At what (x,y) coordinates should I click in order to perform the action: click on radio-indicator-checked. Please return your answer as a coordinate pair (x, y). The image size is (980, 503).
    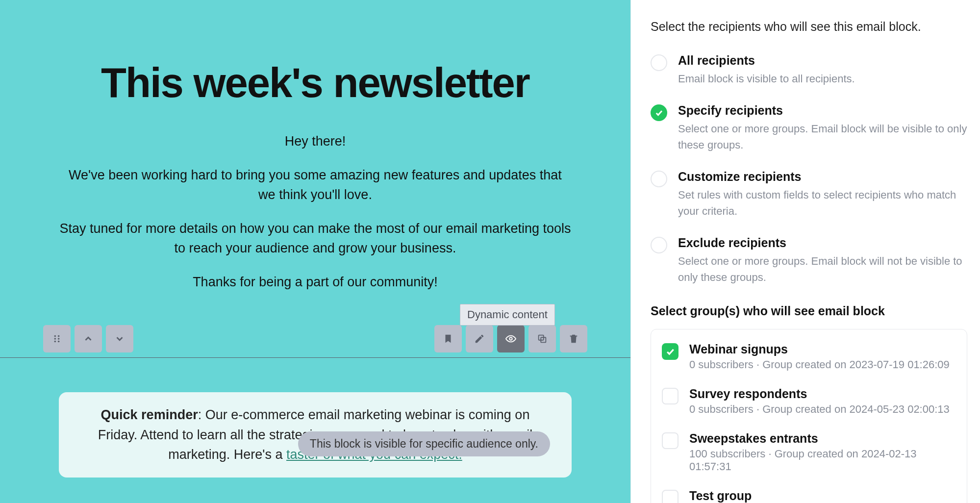
    Looking at the image, I should click on (659, 113).